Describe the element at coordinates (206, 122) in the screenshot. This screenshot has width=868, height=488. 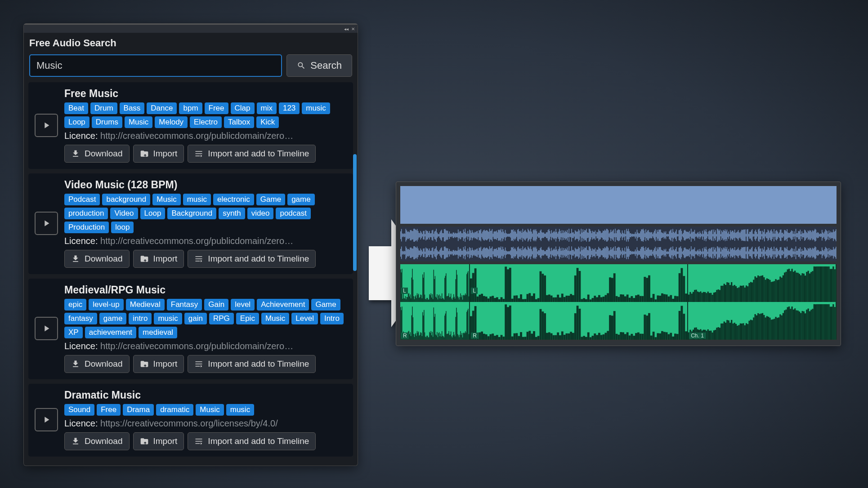
I see `tag: Electro` at that location.